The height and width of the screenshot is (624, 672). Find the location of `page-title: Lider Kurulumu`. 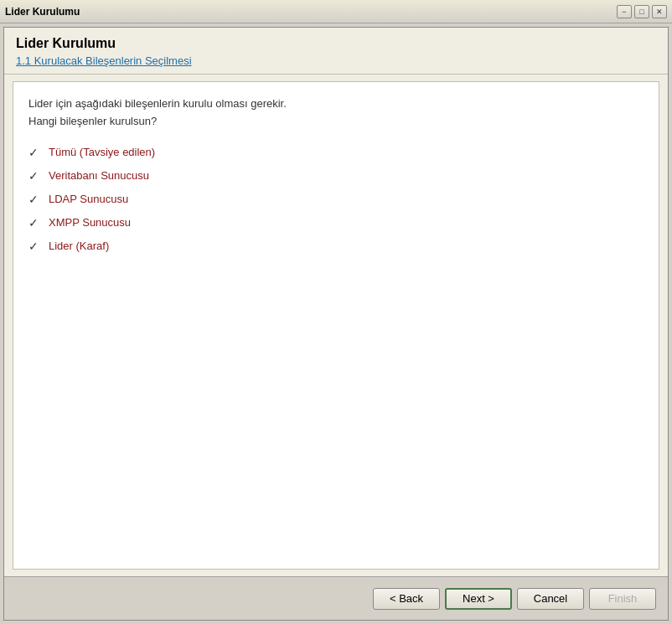

page-title: Lider Kurulumu is located at coordinates (336, 44).